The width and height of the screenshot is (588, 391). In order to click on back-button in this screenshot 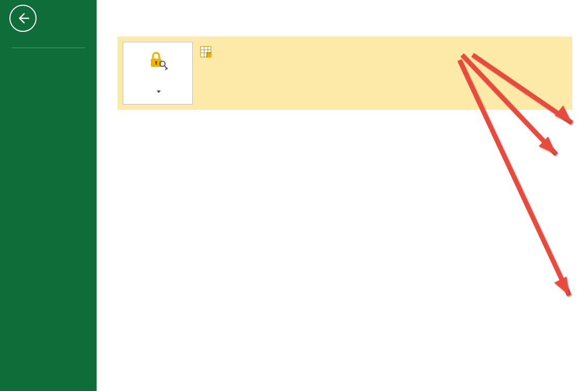, I will do `click(23, 18)`.